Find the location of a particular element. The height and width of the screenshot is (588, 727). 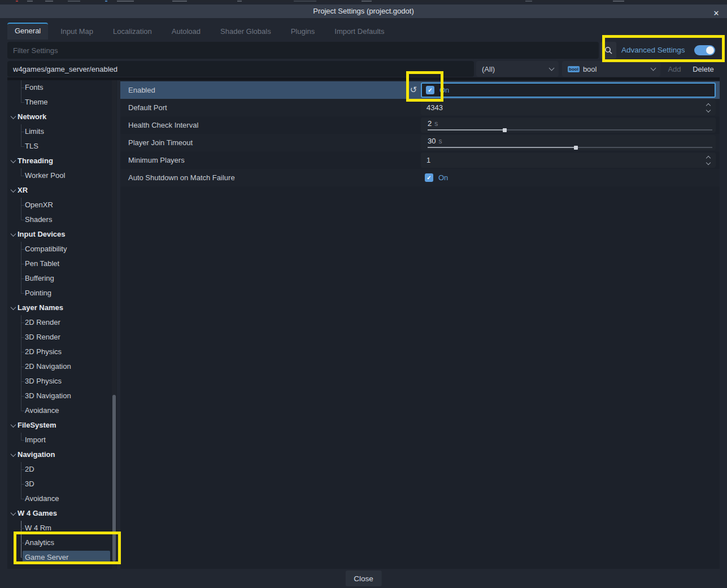

sidebar-item-worker-pool: Worker Pool is located at coordinates (62, 176).